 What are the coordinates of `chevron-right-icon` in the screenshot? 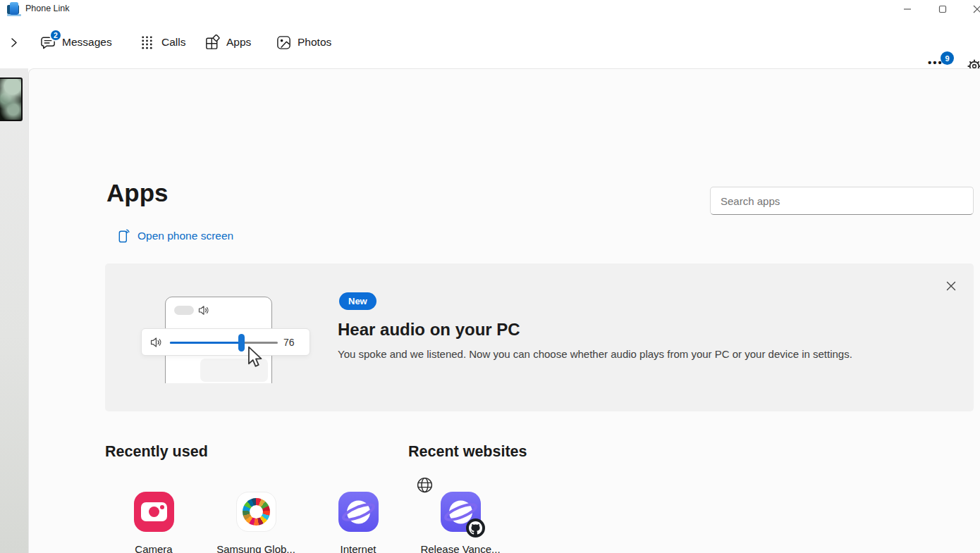 It's located at (14, 42).